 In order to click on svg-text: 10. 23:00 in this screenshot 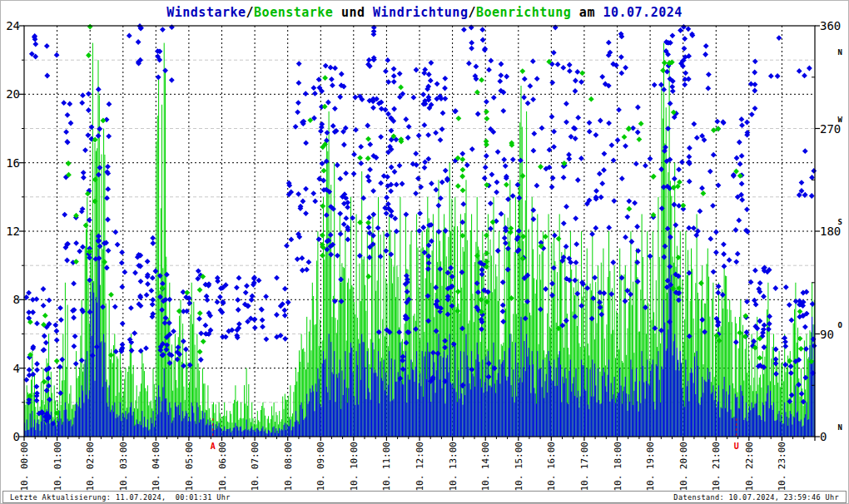, I will do `click(782, 467)`.